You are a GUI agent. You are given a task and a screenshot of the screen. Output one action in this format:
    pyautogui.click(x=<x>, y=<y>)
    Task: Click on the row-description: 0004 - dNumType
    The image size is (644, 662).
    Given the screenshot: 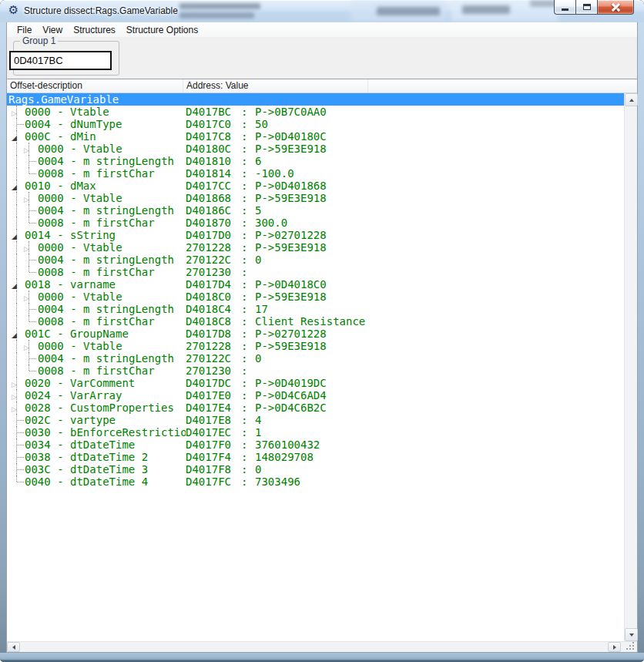 What is the action you would take?
    pyautogui.click(x=73, y=124)
    